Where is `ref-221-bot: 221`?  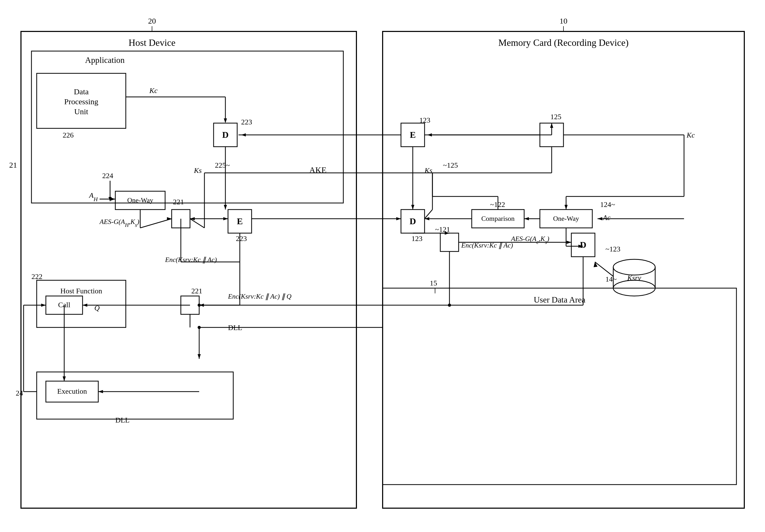 ref-221-bot: 221 is located at coordinates (197, 291).